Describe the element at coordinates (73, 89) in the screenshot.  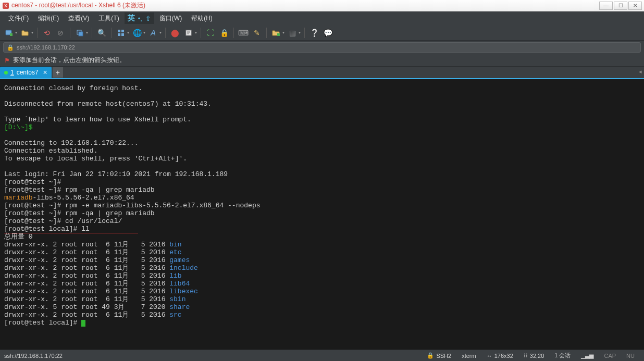
I see `term-line: Connection closed by foreign host.` at that location.